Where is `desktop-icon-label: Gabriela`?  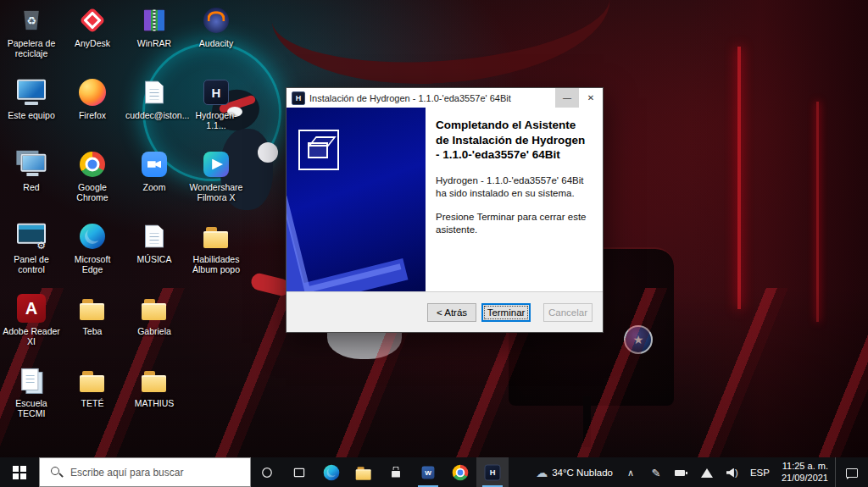 desktop-icon-label: Gabriela is located at coordinates (154, 331).